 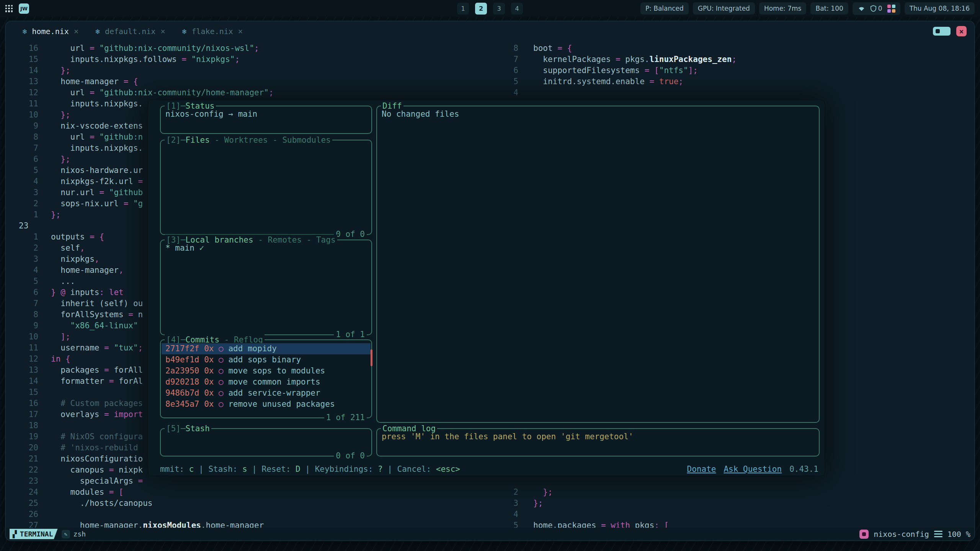 What do you see at coordinates (829, 8) in the screenshot?
I see `status-segment: Bat: 100` at bounding box center [829, 8].